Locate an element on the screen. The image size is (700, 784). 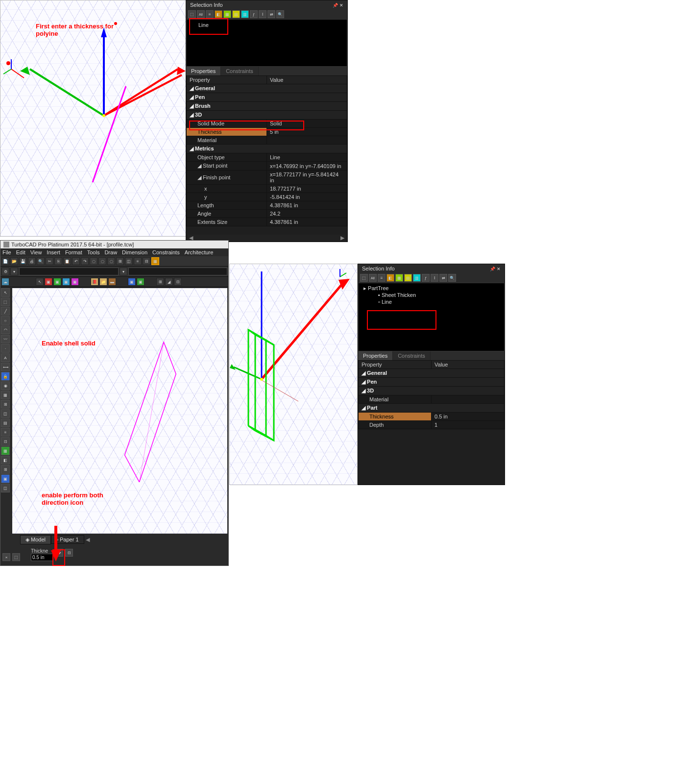
menu-draw: Draw is located at coordinates (111, 252).